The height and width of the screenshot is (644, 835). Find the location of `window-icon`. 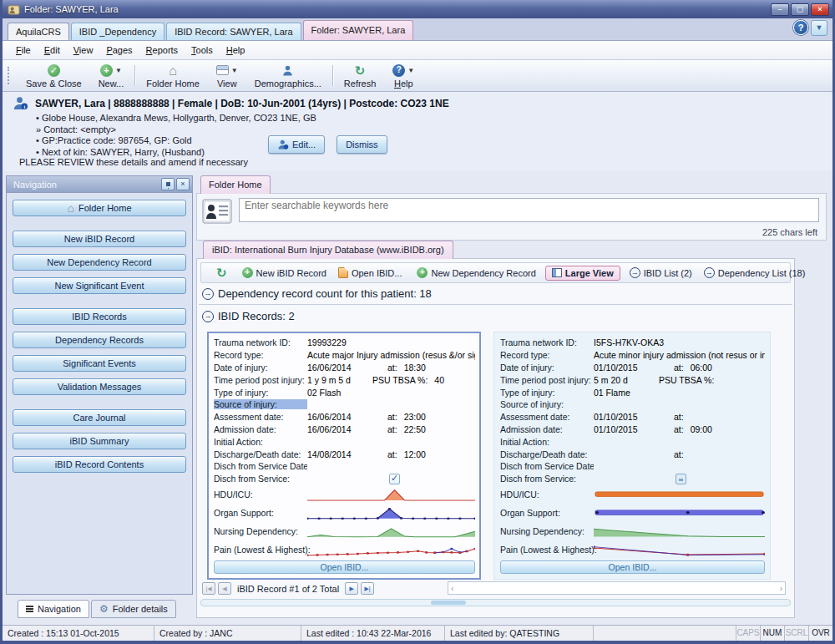

window-icon is located at coordinates (557, 272).